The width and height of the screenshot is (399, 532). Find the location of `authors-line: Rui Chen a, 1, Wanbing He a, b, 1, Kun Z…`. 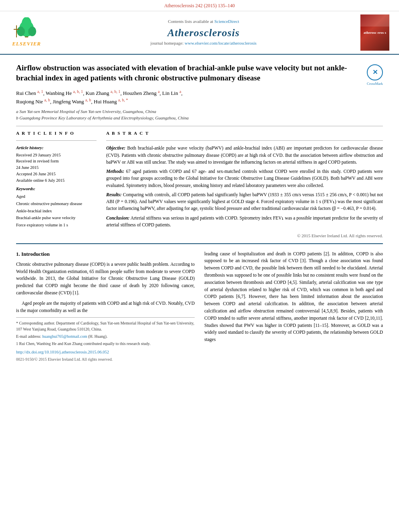

authors-line: Rui Chen a, 1, Wanbing He a, b, 1, Kun Z… is located at coordinates (200, 97).